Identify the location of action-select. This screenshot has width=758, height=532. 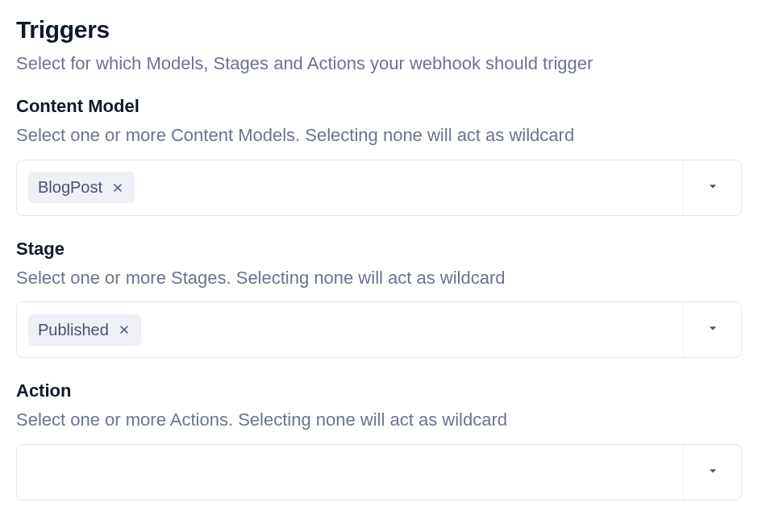
(379, 472).